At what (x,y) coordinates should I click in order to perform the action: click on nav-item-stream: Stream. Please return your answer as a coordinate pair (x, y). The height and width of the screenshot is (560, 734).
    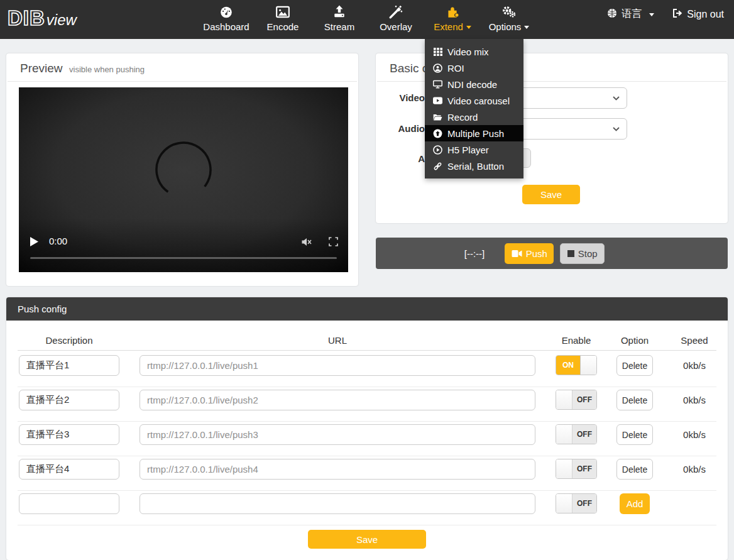
    Looking at the image, I should click on (339, 19).